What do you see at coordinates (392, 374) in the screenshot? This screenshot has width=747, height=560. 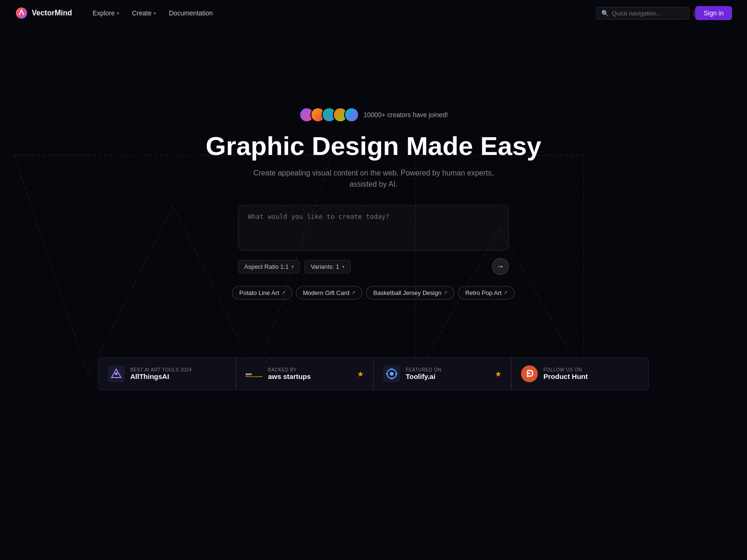 I see `toolify-icon` at bounding box center [392, 374].